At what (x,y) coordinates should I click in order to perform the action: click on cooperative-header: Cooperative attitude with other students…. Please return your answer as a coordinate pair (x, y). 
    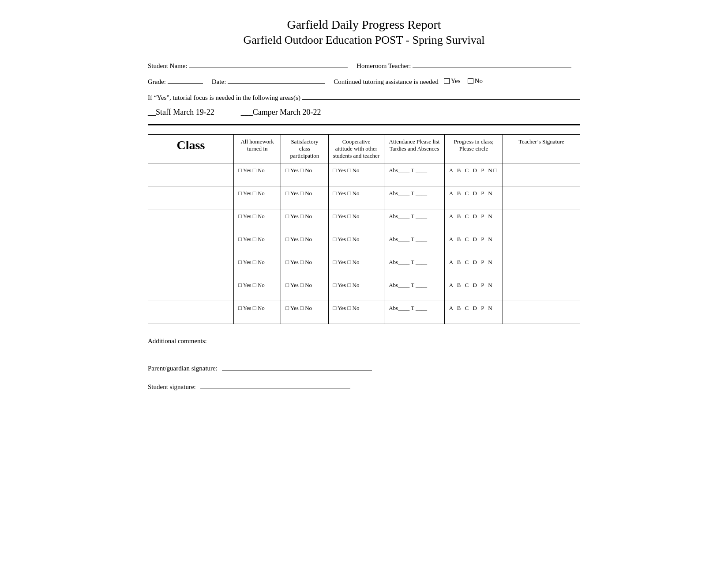
    Looking at the image, I should click on (356, 149).